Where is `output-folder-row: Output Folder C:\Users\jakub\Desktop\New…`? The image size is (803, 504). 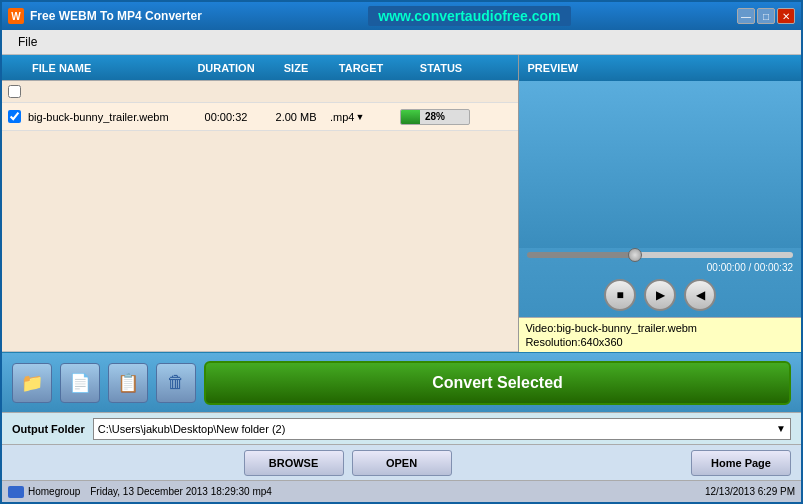 output-folder-row: Output Folder C:\Users\jakub\Desktop\New… is located at coordinates (402, 428).